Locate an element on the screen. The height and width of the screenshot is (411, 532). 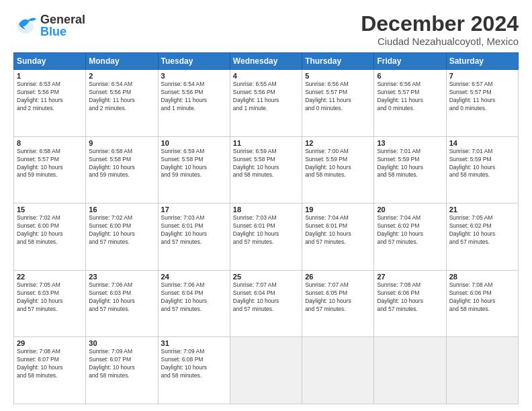
day-number: 23 is located at coordinates (122, 277).